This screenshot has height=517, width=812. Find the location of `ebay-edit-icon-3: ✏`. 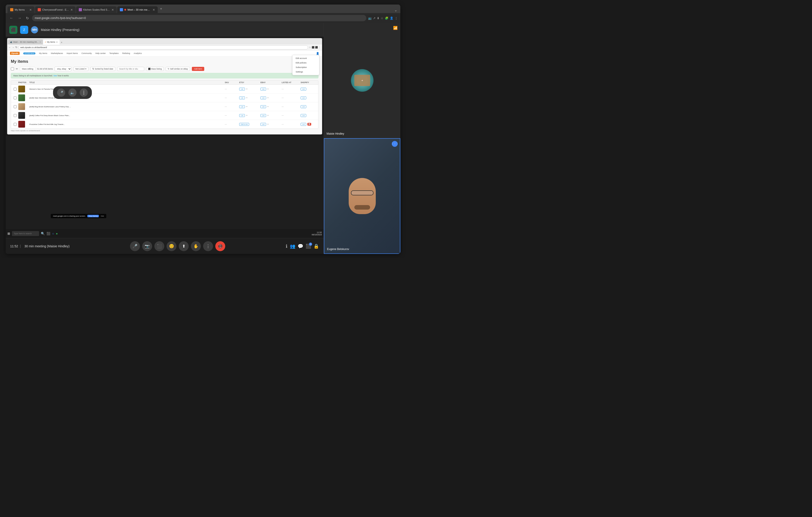

ebay-edit-icon-3: ✏ is located at coordinates (268, 107).